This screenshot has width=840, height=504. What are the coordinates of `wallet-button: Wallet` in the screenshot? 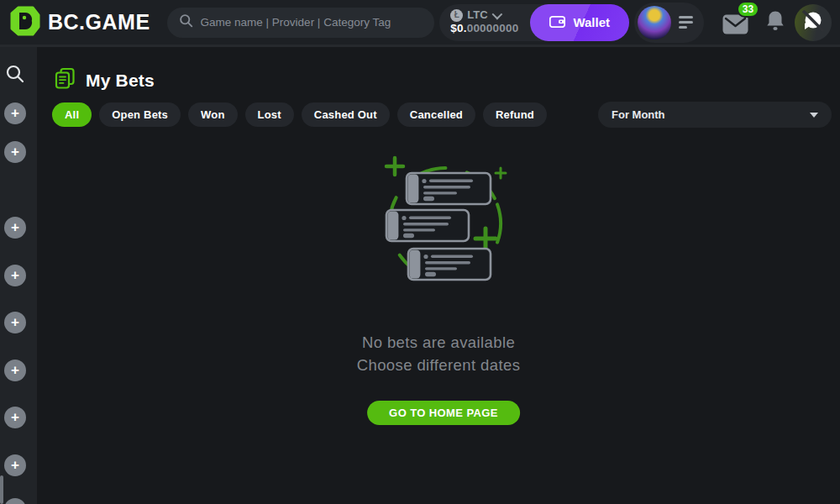 It's located at (580, 23).